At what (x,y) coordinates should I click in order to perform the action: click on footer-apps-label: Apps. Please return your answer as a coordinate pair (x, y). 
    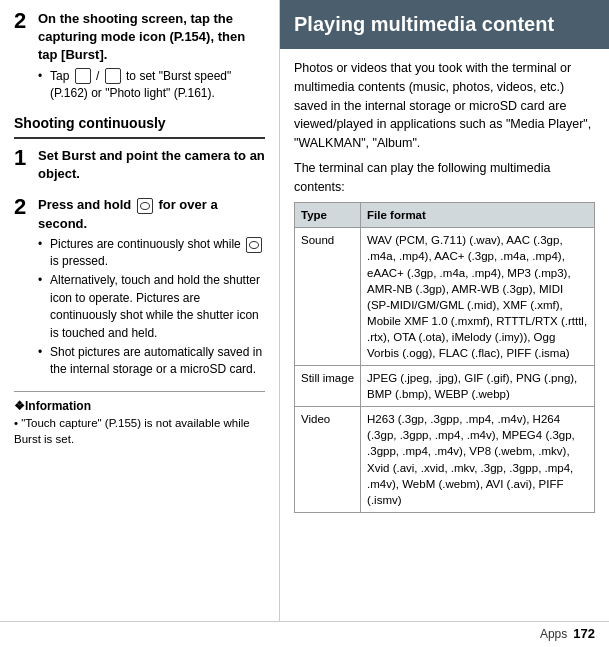
    Looking at the image, I should click on (554, 634).